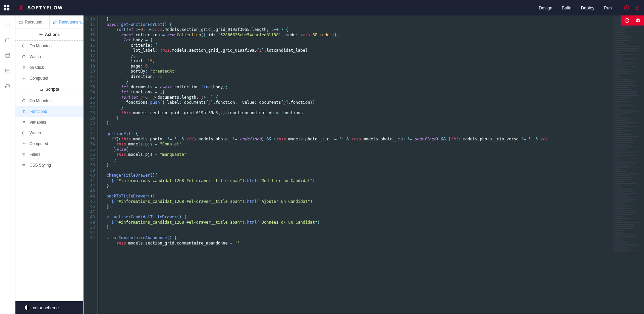  I want to click on section-title: Actions, so click(52, 35).